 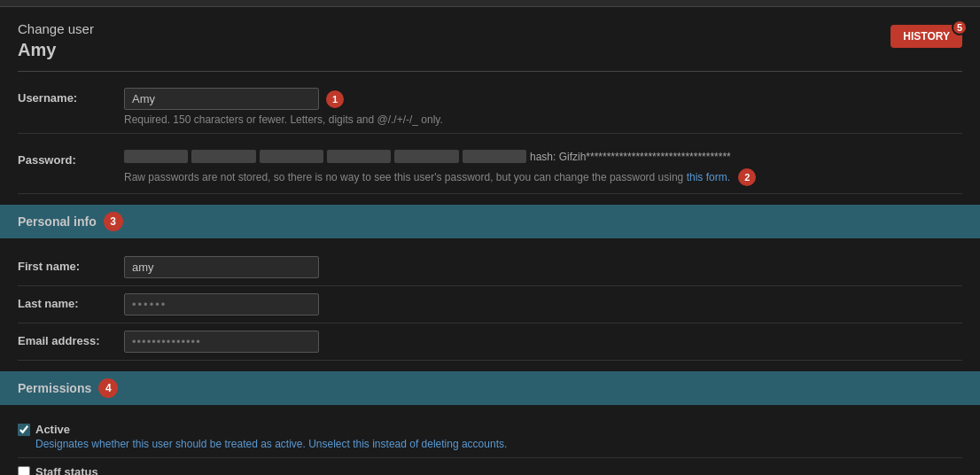 What do you see at coordinates (490, 168) in the screenshot?
I see `password-row: Password: ■■■■■■■■ ■■■■■■■■ ■■■■■■■■ ■■■…` at bounding box center [490, 168].